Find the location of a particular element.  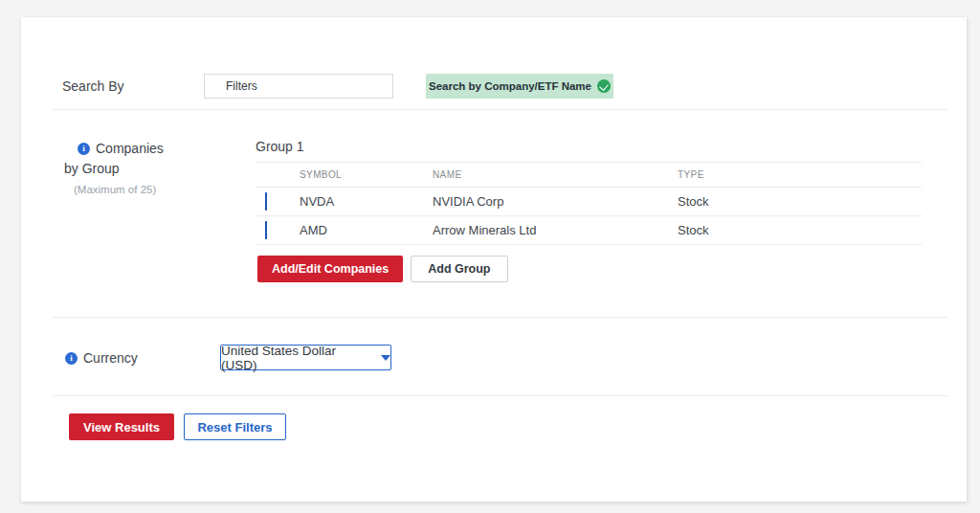

footer-actions: View Results Reset Filters is located at coordinates (500, 427).